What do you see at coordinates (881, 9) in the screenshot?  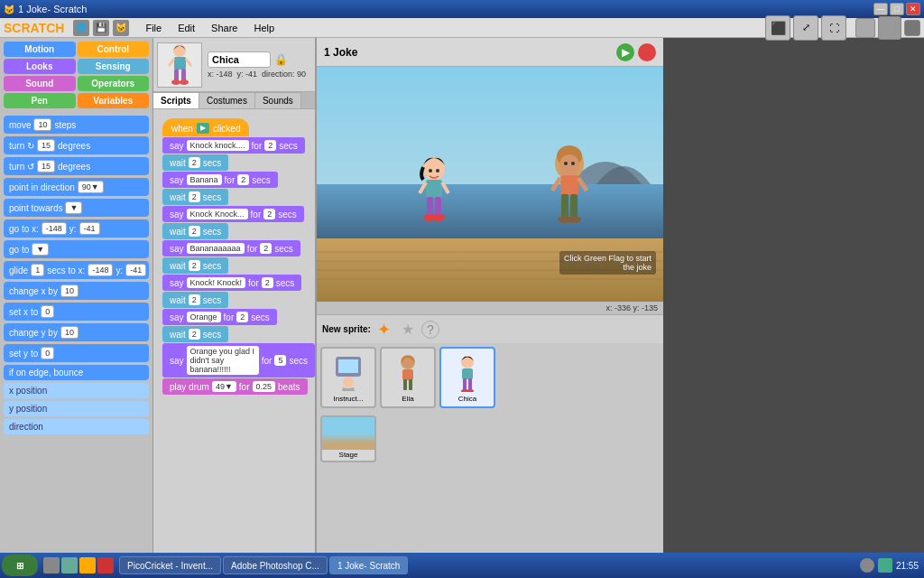 I see `minimize-button: —` at bounding box center [881, 9].